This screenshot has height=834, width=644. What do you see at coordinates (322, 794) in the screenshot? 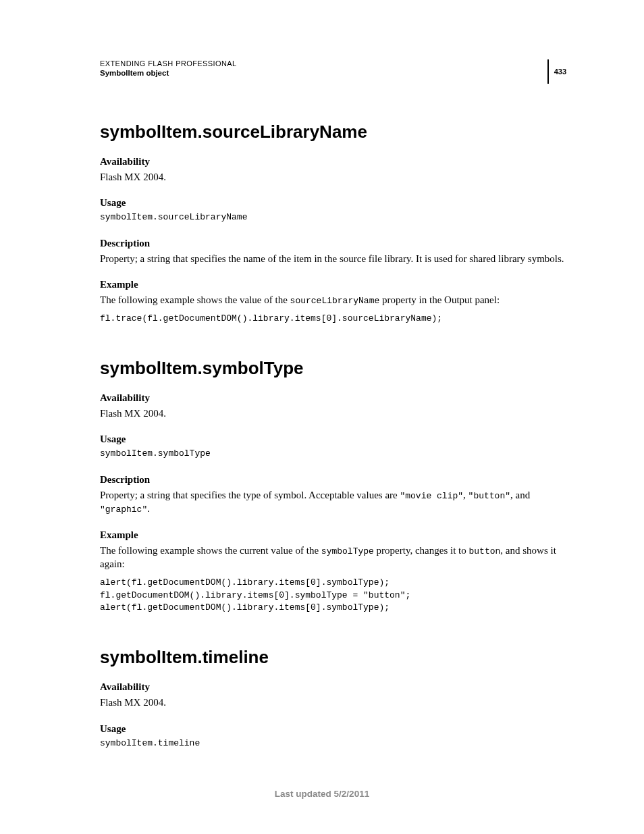
I see `page-footer: Last updated 5/2/2011` at bounding box center [322, 794].